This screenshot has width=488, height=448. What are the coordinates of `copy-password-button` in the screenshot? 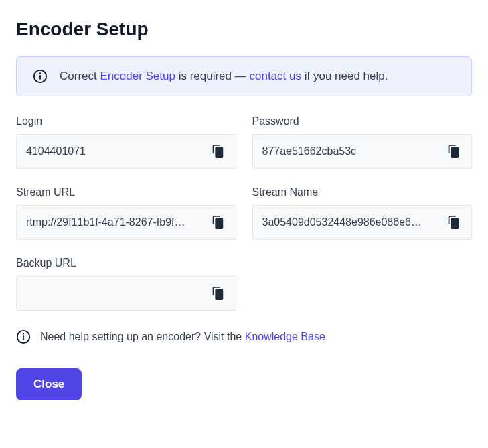 It's located at (453, 151).